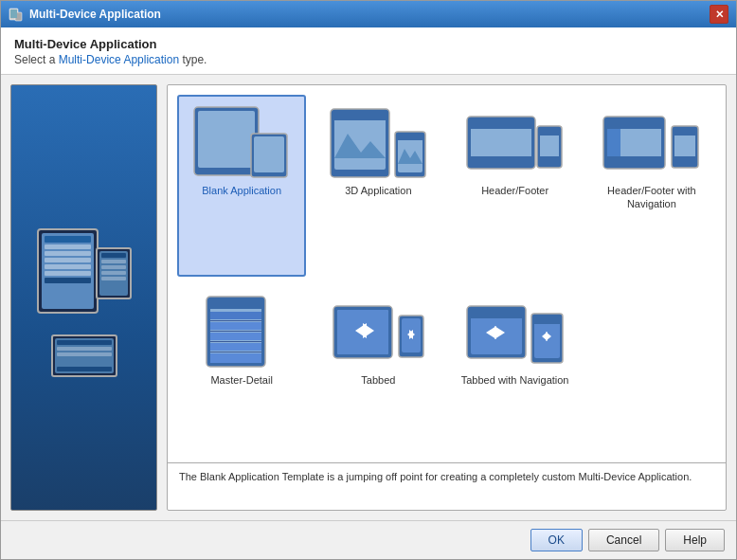 Image resolution: width=737 pixels, height=560 pixels. Describe the element at coordinates (84, 356) in the screenshot. I see `landscape-screen` at that location.